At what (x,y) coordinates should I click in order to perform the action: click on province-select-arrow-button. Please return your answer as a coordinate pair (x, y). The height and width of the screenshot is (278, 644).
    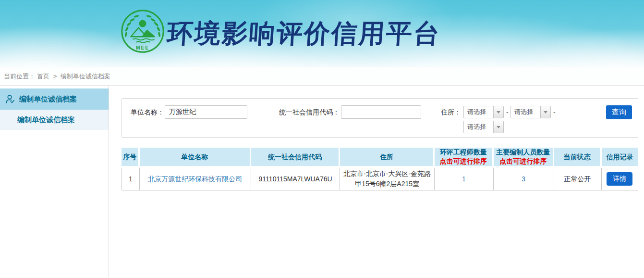
    Looking at the image, I should click on (498, 112).